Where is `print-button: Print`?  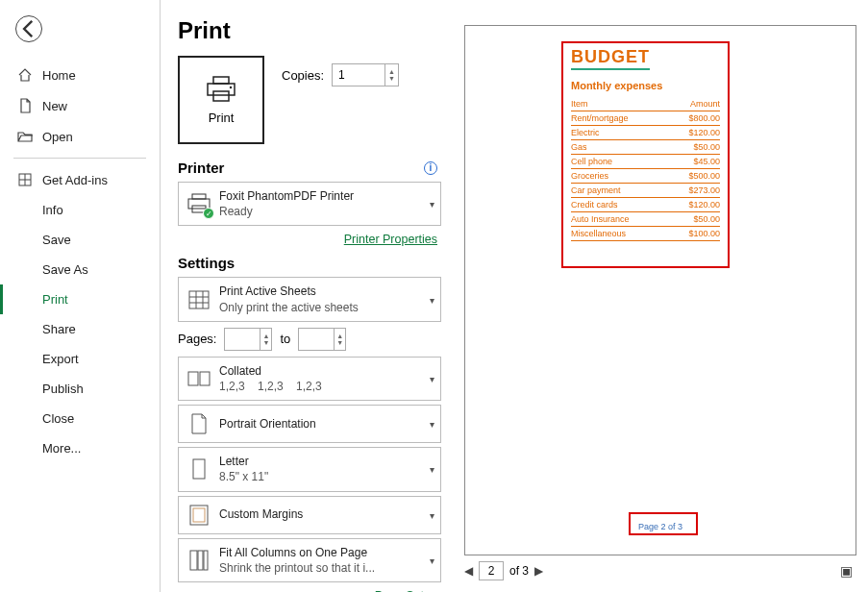 print-button: Print is located at coordinates (221, 100).